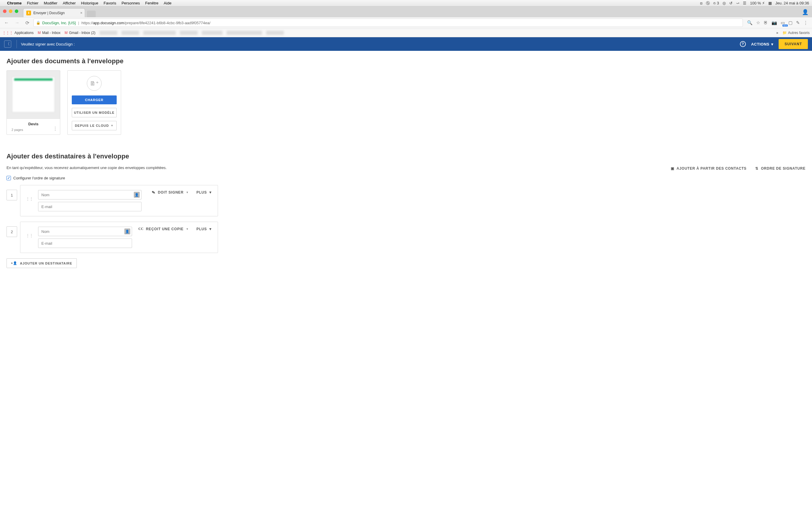 This screenshot has width=812, height=524. What do you see at coordinates (406, 3) in the screenshot?
I see `mac-menubar: Chrome Fichier Modifier Afficher Histori…` at bounding box center [406, 3].